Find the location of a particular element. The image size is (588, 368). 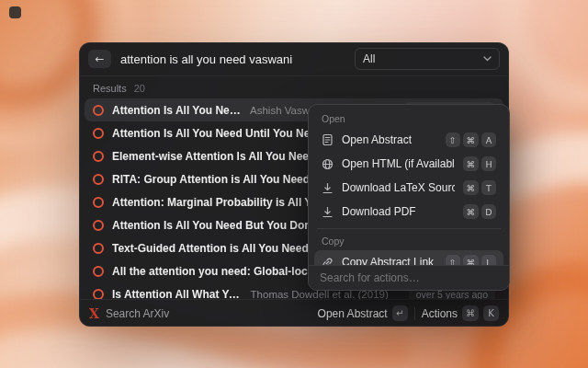

primary-action-button: Open Abstract ↵ is located at coordinates (363, 313).